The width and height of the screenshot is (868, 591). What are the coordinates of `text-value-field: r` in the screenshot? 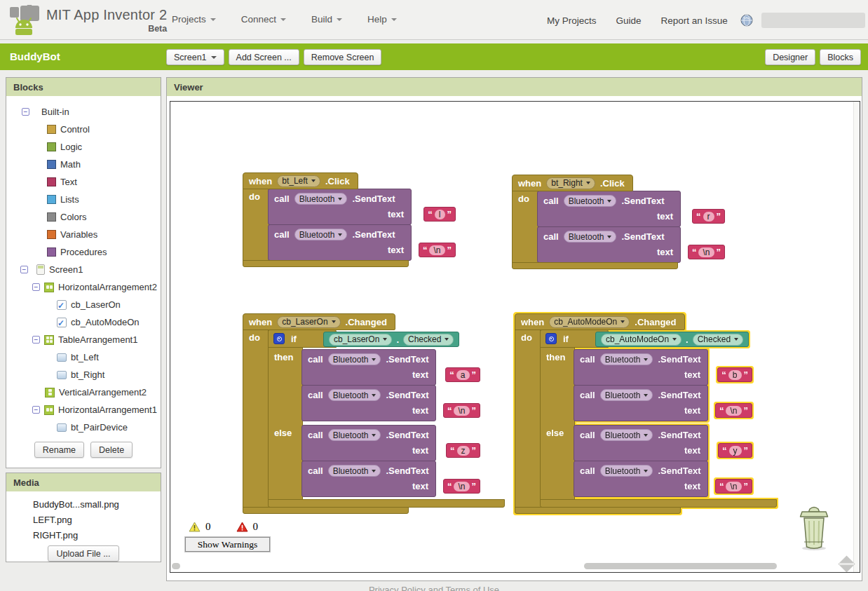 It's located at (709, 217).